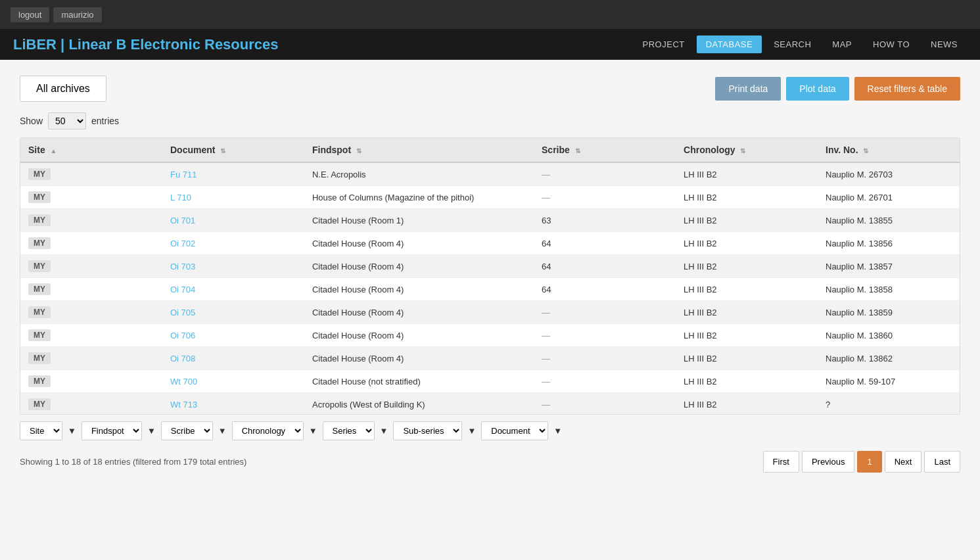  What do you see at coordinates (268, 431) in the screenshot?
I see `filter-chronology-select: Chronology` at bounding box center [268, 431].